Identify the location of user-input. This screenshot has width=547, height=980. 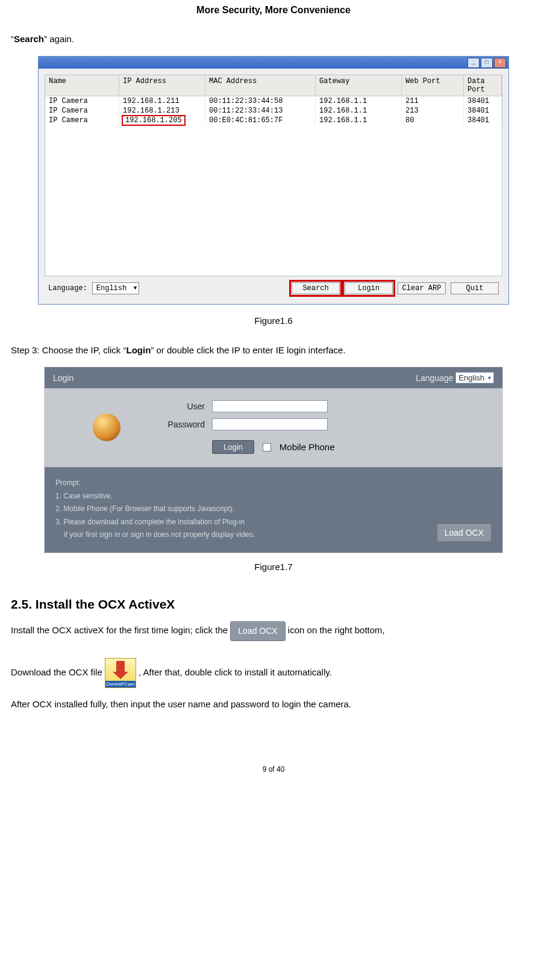
(270, 406).